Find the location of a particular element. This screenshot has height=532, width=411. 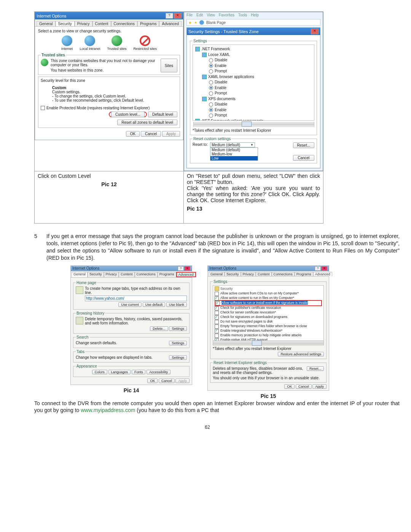

step-5: 5 If you get a error message that says t… is located at coordinates (217, 247).